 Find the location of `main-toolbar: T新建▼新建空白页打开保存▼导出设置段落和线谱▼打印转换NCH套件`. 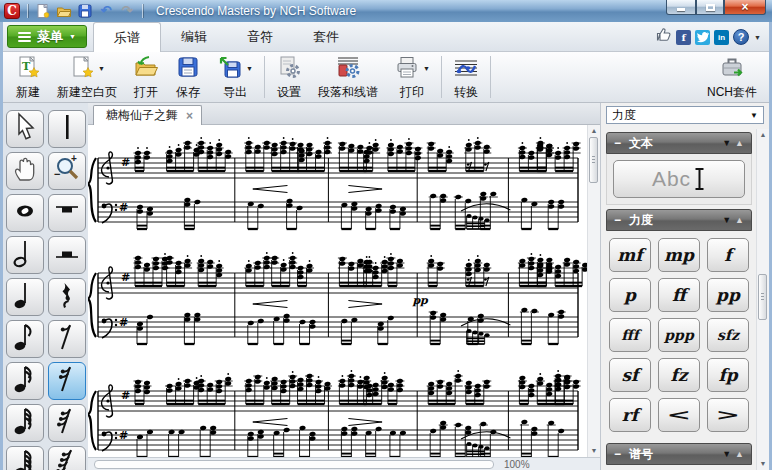

main-toolbar: T新建▼新建空白页打开保存▼导出设置段落和线谱▼打印转换NCH套件 is located at coordinates (386, 78).